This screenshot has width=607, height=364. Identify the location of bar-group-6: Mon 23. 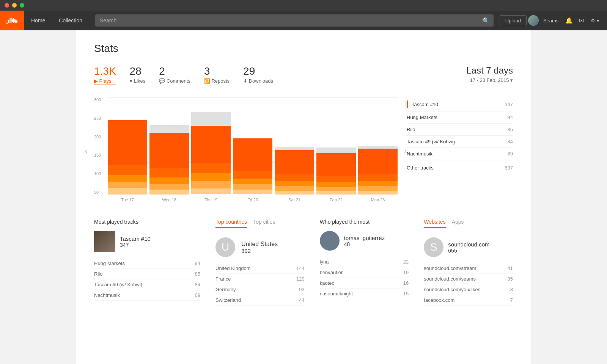
(378, 170).